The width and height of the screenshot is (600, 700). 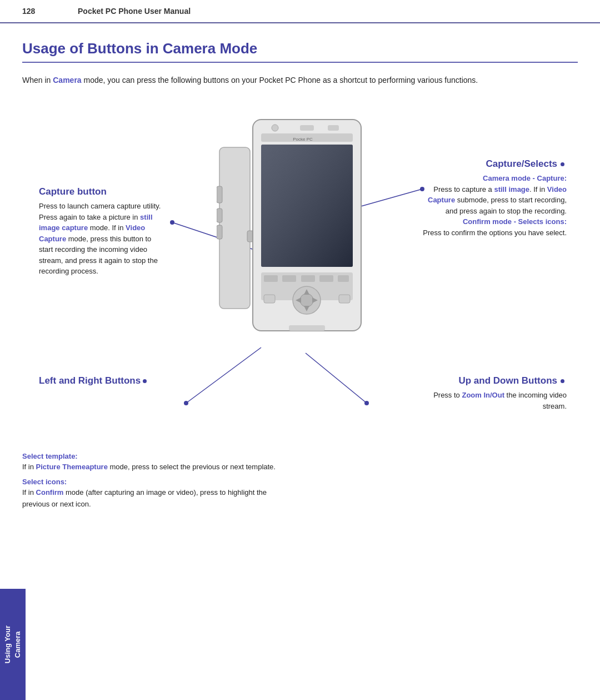 I want to click on intro-paragraph: When in Camera mode, you can press the f…, so click(x=300, y=80).